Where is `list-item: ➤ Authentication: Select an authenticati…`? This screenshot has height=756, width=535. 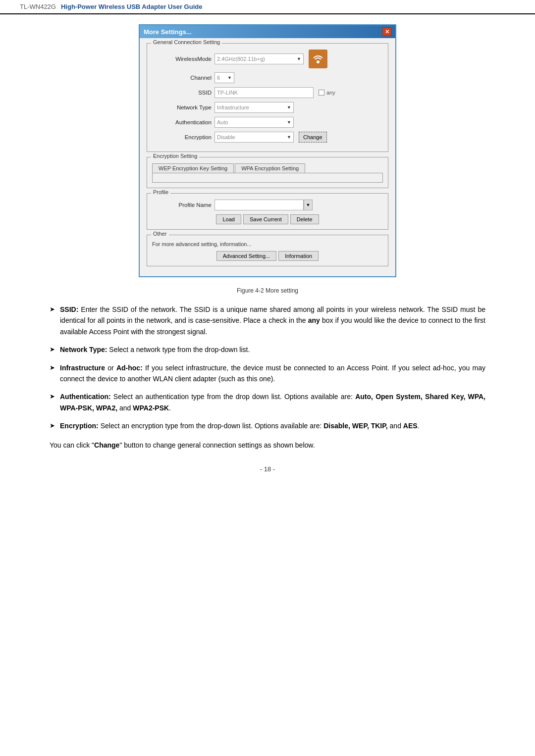
list-item: ➤ Authentication: Select an authenticati… is located at coordinates (268, 402).